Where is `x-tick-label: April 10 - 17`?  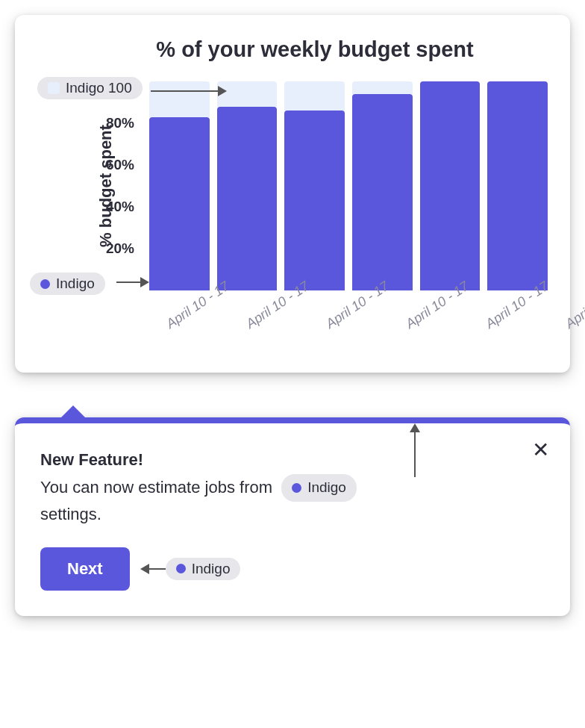
x-tick-label: April 10 - 17 is located at coordinates (567, 303).